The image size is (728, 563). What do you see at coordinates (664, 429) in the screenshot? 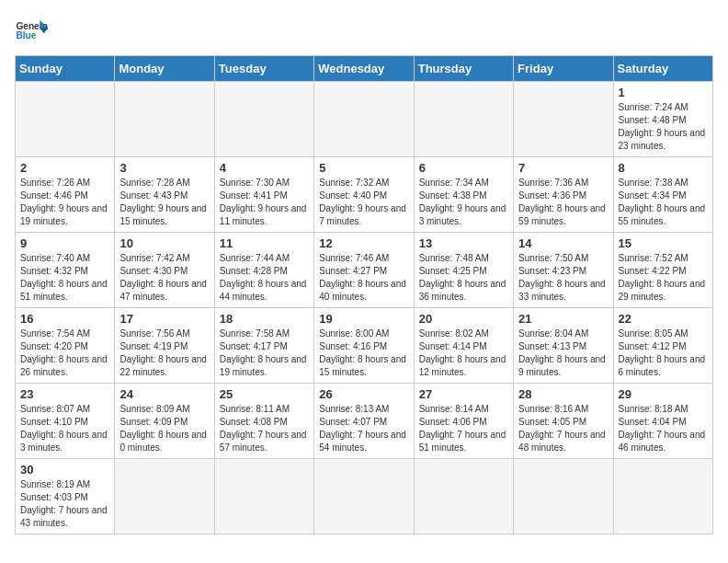
I see `day-info: Sunrise: 8:18 AM Sunset: 4:04 PM Dayligh…` at bounding box center [664, 429].